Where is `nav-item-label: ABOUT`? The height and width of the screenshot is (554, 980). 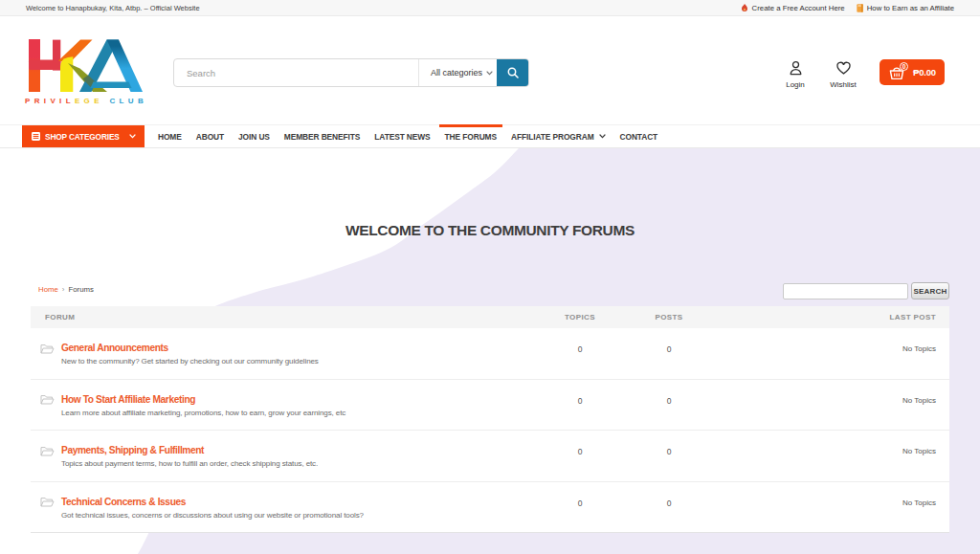
nav-item-label: ABOUT is located at coordinates (211, 137).